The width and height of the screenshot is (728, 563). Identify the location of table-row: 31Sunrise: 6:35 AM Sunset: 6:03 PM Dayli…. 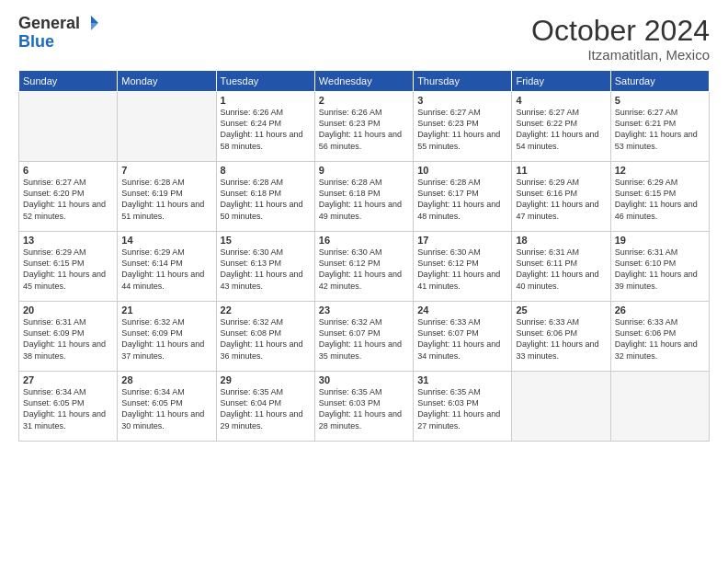
(463, 407).